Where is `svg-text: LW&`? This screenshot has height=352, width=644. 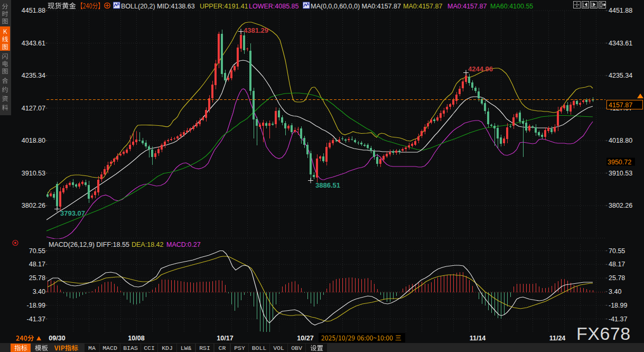
svg-text: LW& is located at coordinates (186, 348).